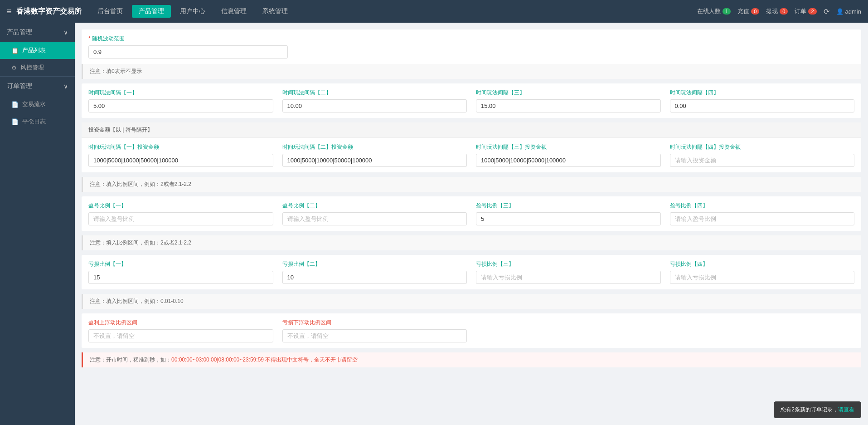 The width and height of the screenshot is (868, 425). Describe the element at coordinates (471, 54) in the screenshot. I see `random-range-section: 随机波动范围 注意：填0表示不显示` at that location.